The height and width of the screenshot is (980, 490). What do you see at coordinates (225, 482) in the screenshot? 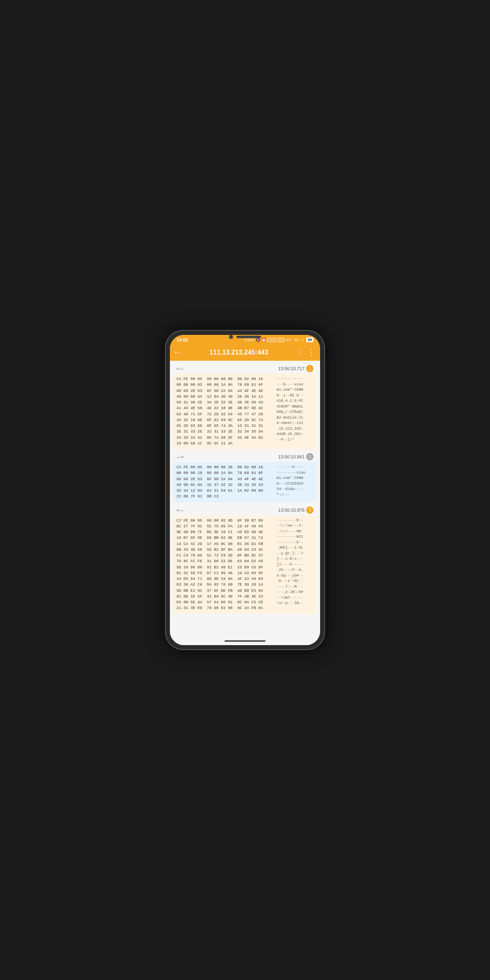
I see `hex-data: C2 FE 00 05 00 00 00 36 00 02 00 16 00 0…` at bounding box center [225, 482].